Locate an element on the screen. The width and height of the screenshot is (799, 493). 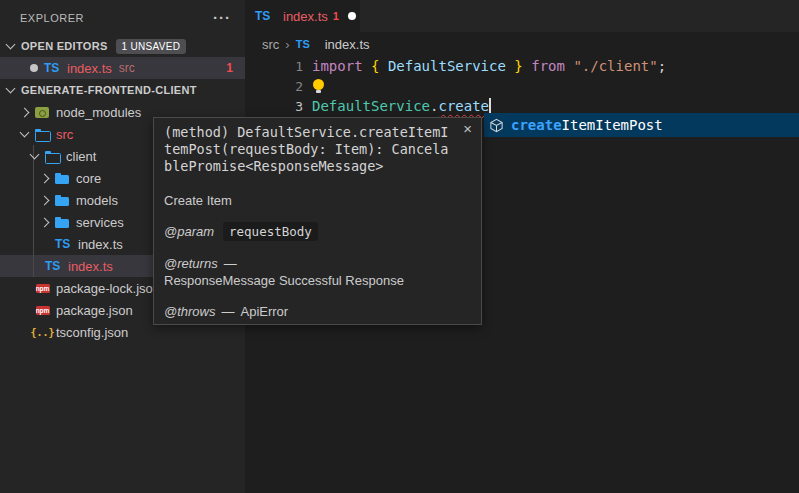
tree-item-label: node_modules is located at coordinates (98, 112).